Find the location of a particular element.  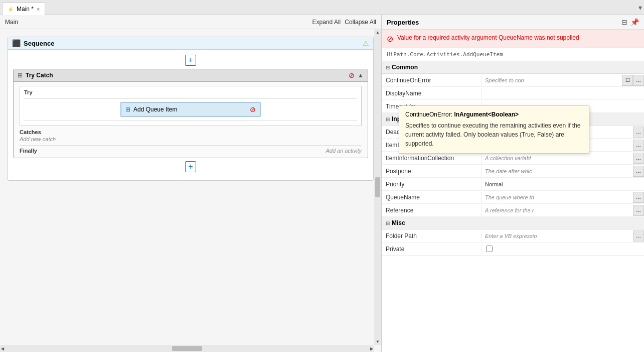

activity-path: UiPath.Core.Activities.AddQueueItem is located at coordinates (513, 55).